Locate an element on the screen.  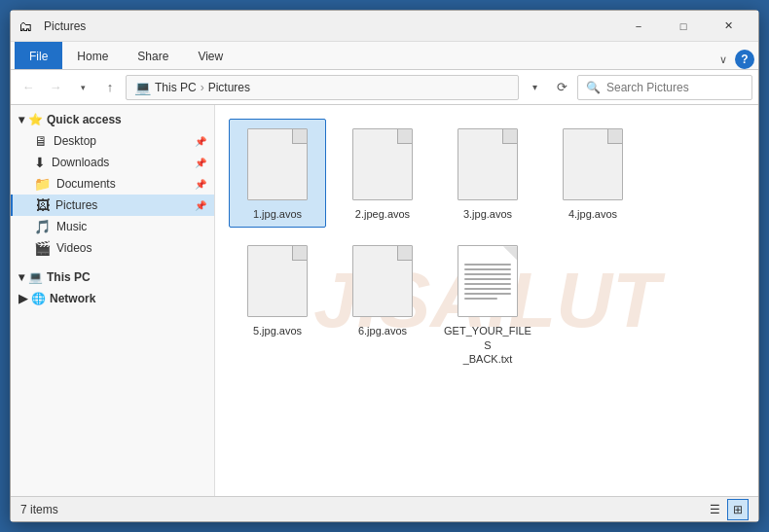
sidebar-item-label-downloads: Downloads is located at coordinates (80, 162).